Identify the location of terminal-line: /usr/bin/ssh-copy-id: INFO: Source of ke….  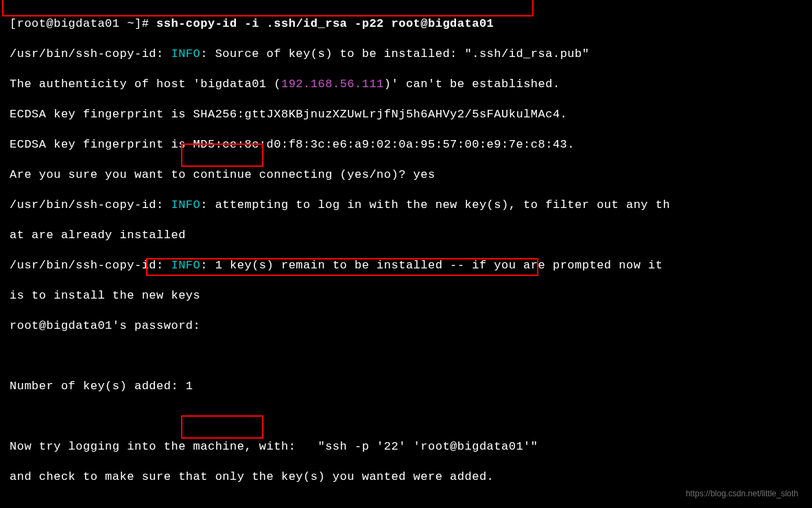
(411, 54).